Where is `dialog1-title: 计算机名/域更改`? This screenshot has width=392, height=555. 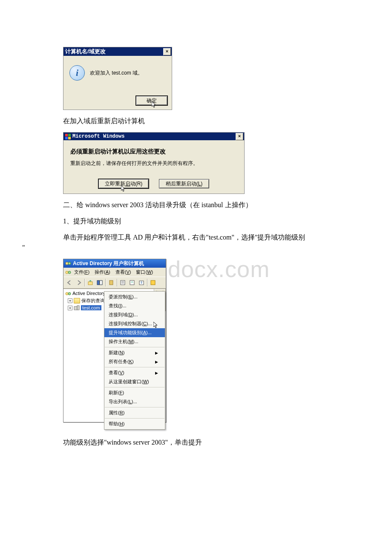
dialog1-title: 计算机名/域更改 is located at coordinates (85, 52).